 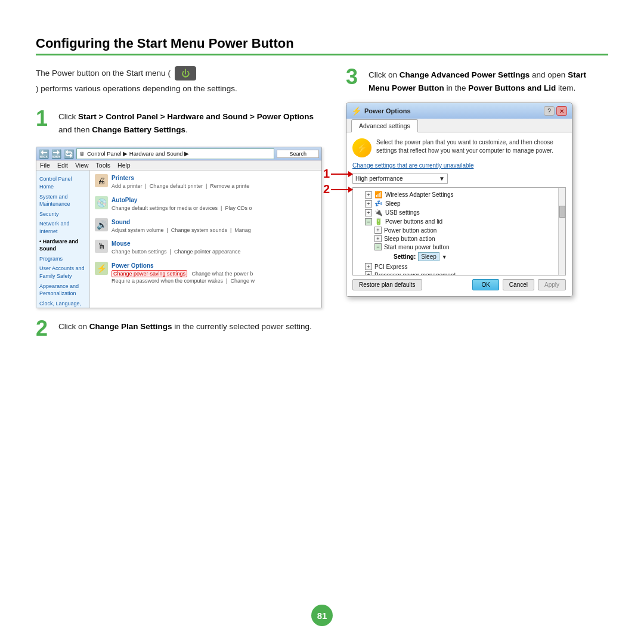 I want to click on page-number: 81, so click(x=322, y=615).